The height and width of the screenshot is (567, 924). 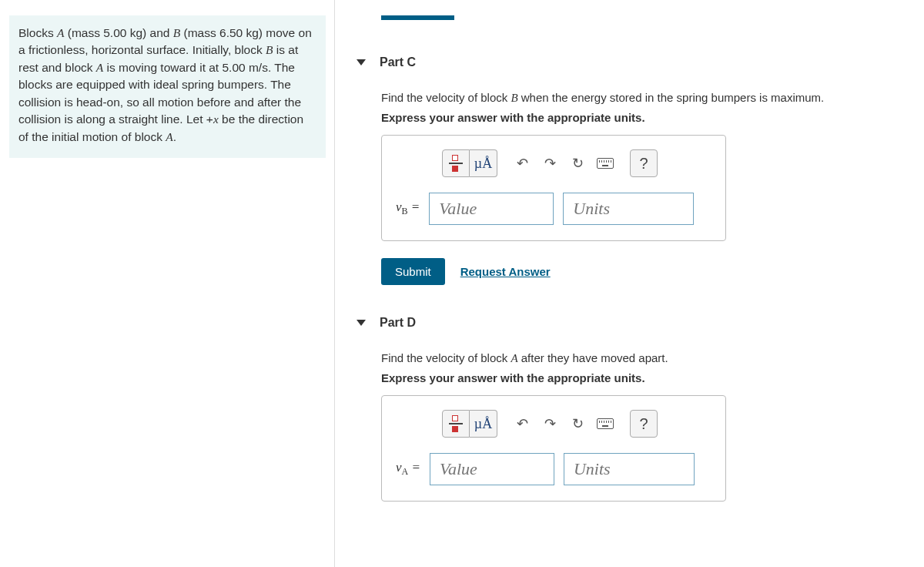 What do you see at coordinates (417, 18) in the screenshot?
I see `progress-marker` at bounding box center [417, 18].